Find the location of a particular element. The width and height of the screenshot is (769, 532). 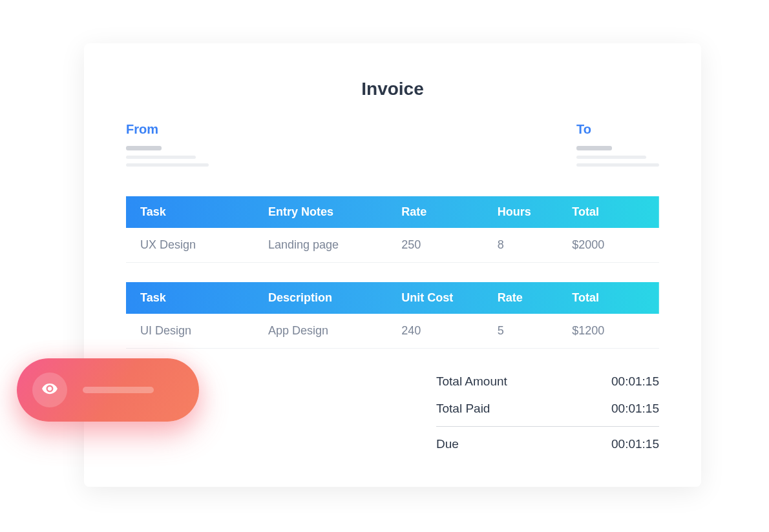

summary-row-total-paid: Total Paid 00:01:15 is located at coordinates (548, 409).